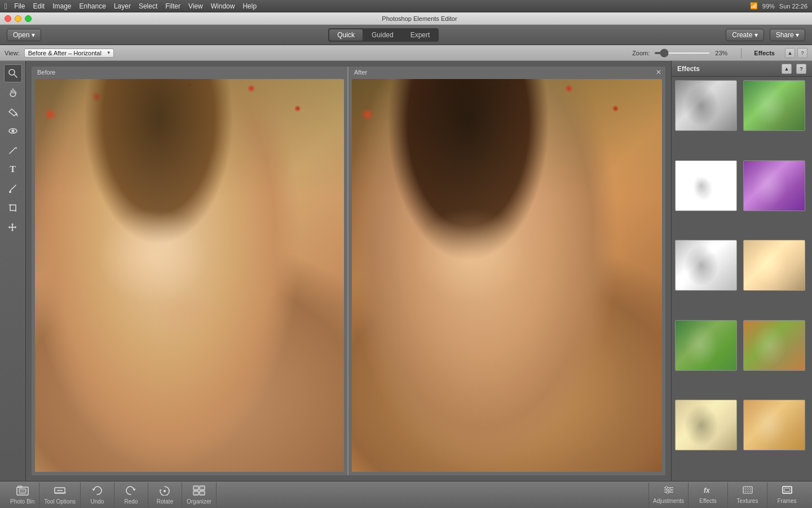  What do you see at coordinates (779, 6) in the screenshot?
I see `titlebar-right: 📶 99% Sun 22:26` at bounding box center [779, 6].